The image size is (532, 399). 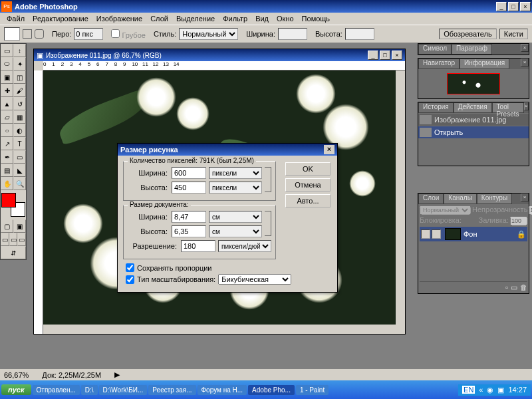 I want to click on height-input, so click(x=360, y=34).